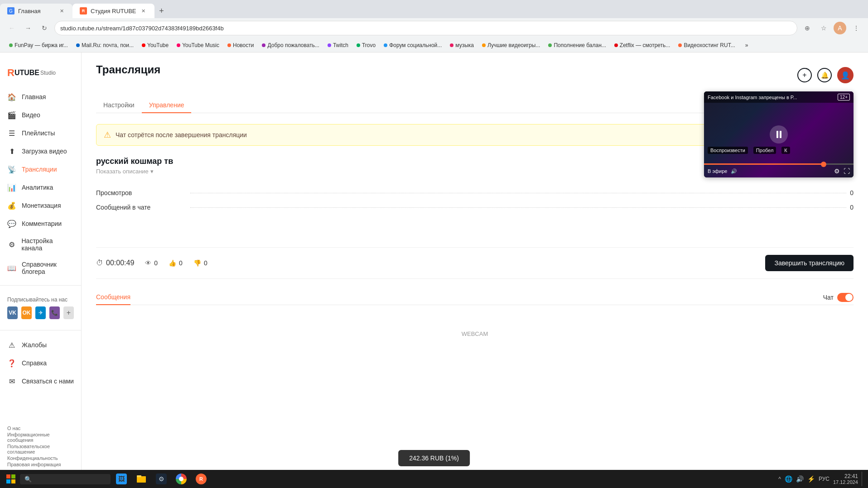 This screenshot has height=488, width=868. What do you see at coordinates (41, 464) in the screenshot?
I see `footer-legal: Правовая информация` at bounding box center [41, 464].